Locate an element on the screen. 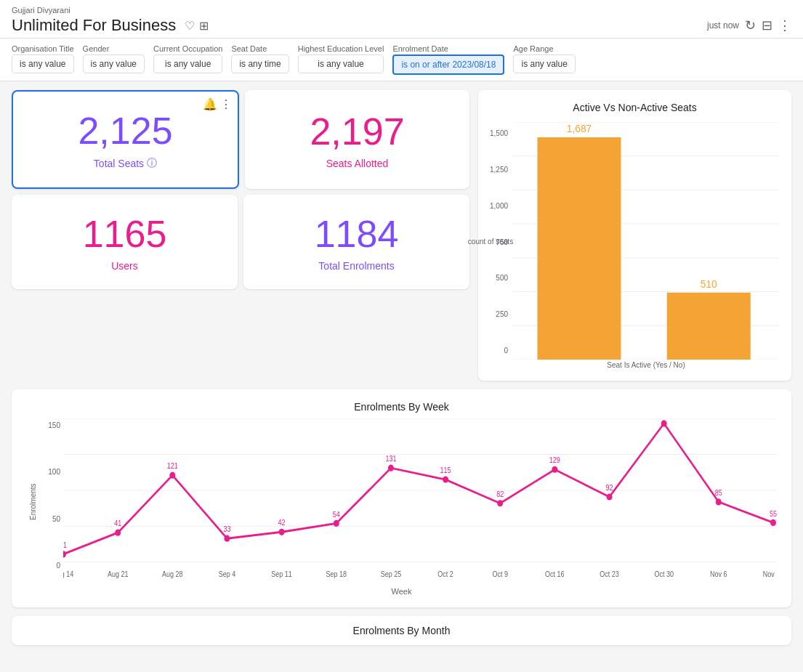  total-enrolments-card: 1184 Total Enrolments is located at coordinates (356, 242).